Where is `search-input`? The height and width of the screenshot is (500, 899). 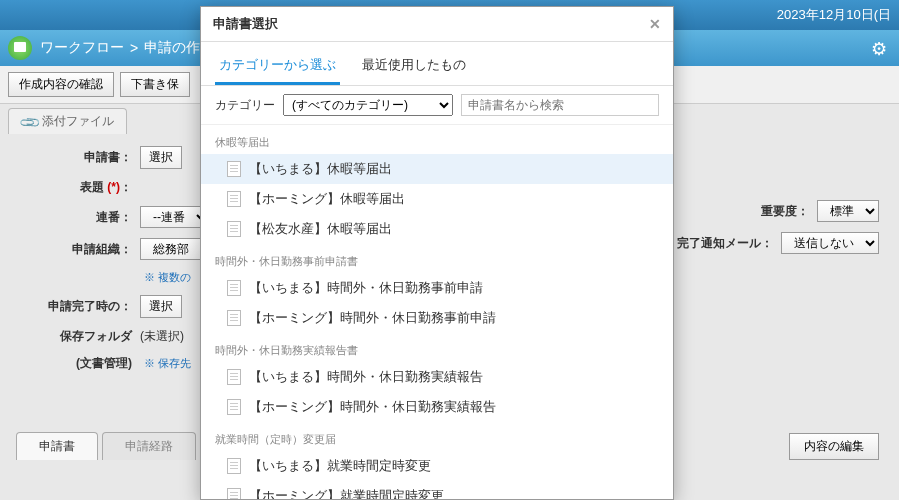
search-input is located at coordinates (560, 105).